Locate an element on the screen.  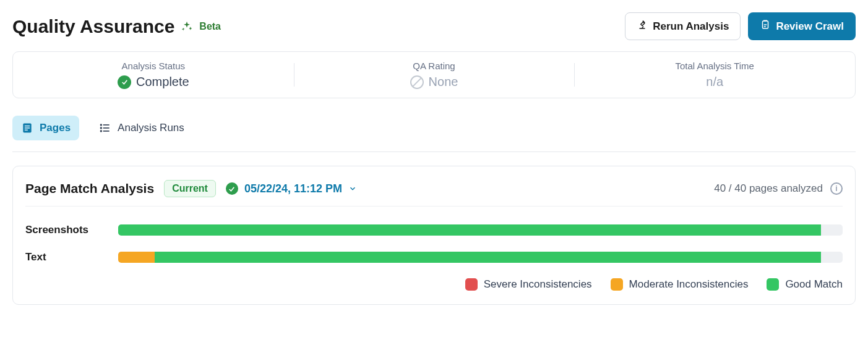
severe-swatch is located at coordinates (471, 284).